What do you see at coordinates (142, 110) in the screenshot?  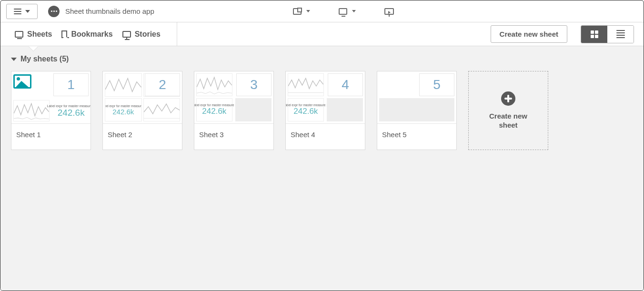 I see `sheet-card: 2 Label expr for master measure 1 242.6k…` at bounding box center [142, 110].